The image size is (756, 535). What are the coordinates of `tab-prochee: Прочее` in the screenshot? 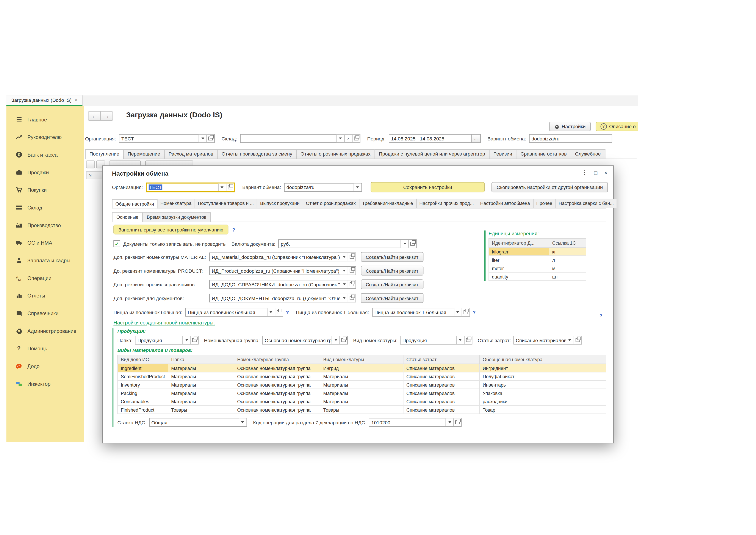 It's located at (544, 203).